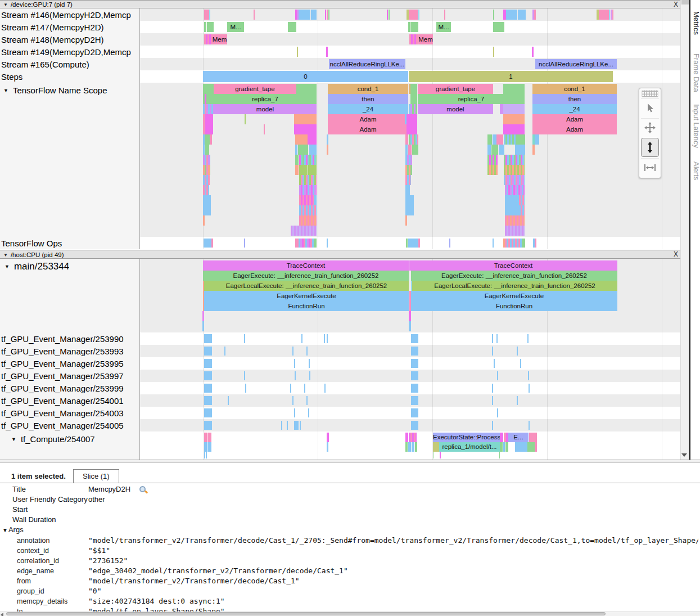 This screenshot has height=616, width=700. What do you see at coordinates (650, 168) in the screenshot?
I see `timing-tool-button` at bounding box center [650, 168].